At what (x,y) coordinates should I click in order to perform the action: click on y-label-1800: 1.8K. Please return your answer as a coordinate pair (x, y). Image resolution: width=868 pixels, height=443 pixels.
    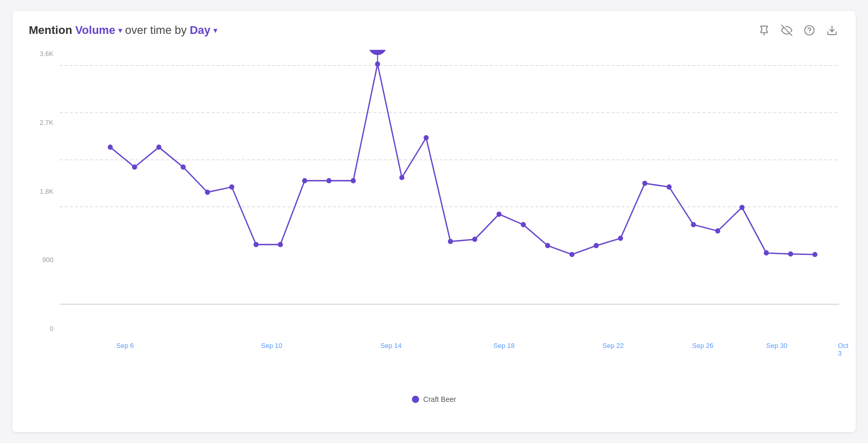
    Looking at the image, I should click on (44, 191).